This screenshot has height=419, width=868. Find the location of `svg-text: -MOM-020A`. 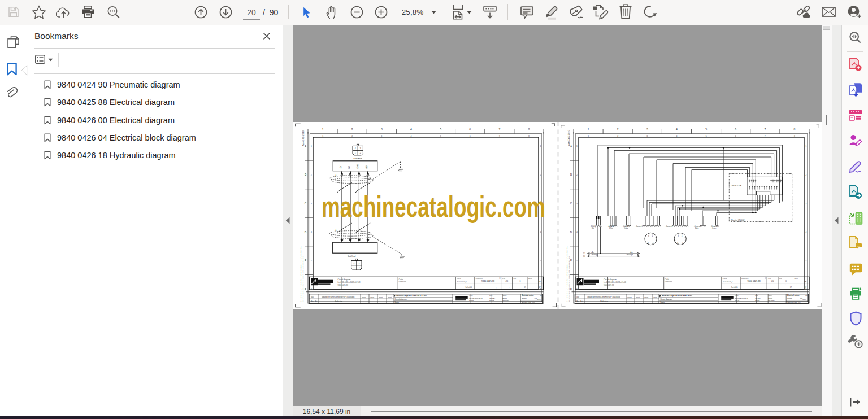

svg-text: -MOM-020A is located at coordinates (737, 186).